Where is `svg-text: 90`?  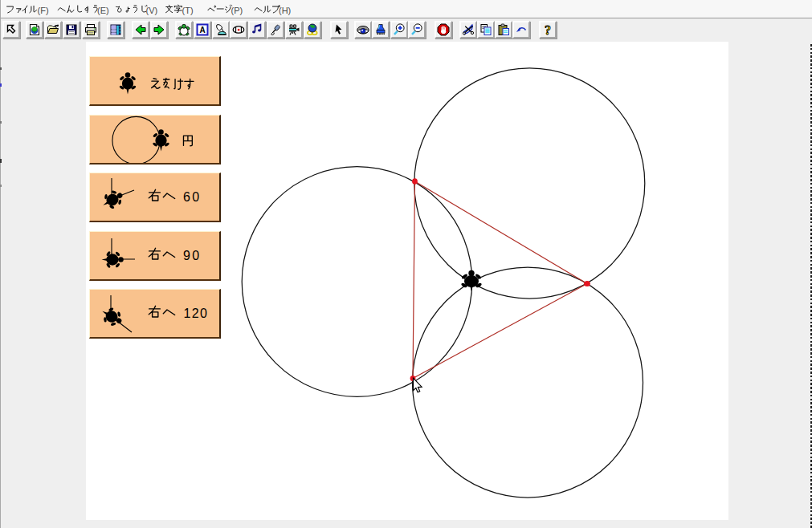 svg-text: 90 is located at coordinates (192, 255).